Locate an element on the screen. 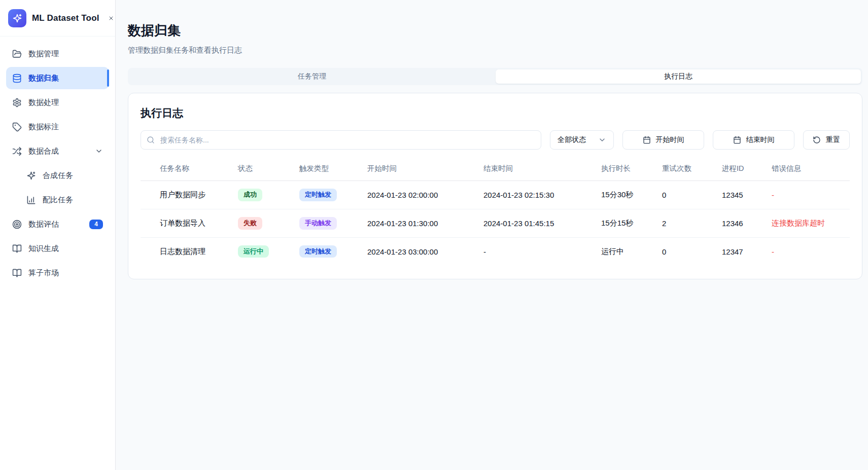 The width and height of the screenshot is (868, 470). column-header: 错误信息 is located at coordinates (811, 170).